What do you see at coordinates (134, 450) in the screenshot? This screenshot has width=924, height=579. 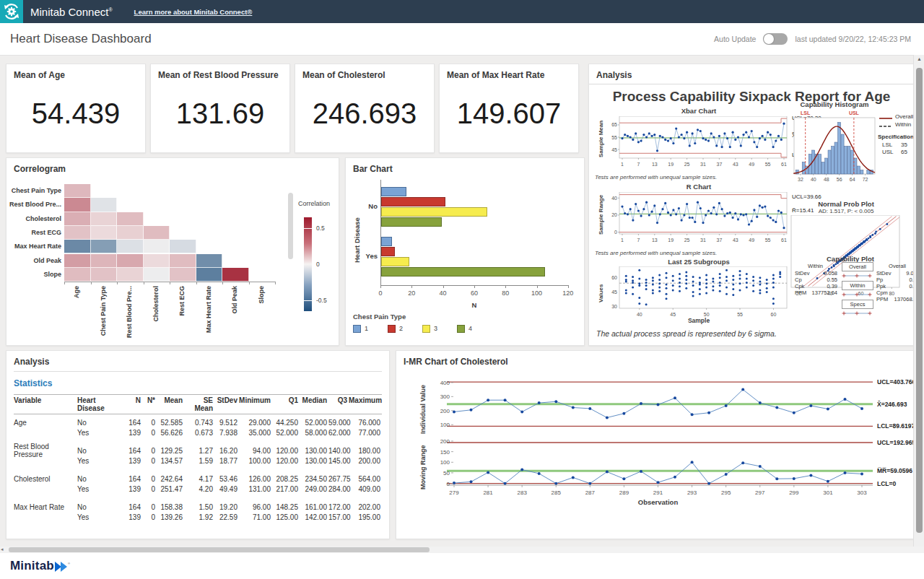 I see `table-cell: 164` at bounding box center [134, 450].